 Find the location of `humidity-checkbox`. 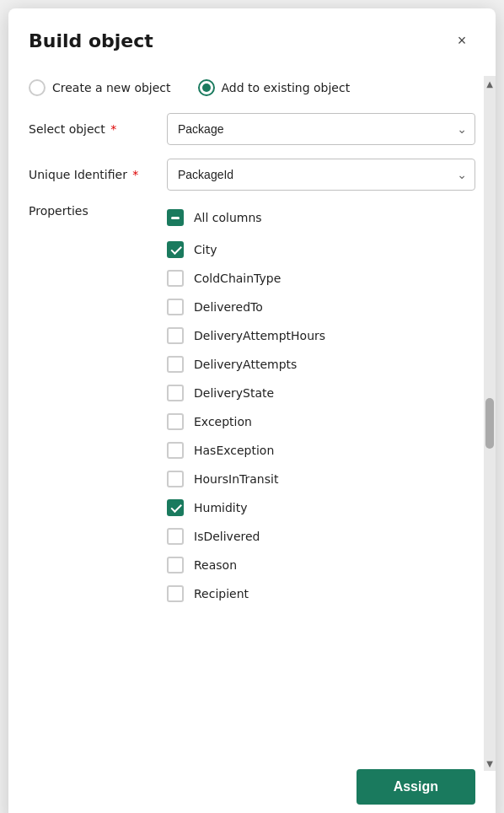

humidity-checkbox is located at coordinates (175, 508).